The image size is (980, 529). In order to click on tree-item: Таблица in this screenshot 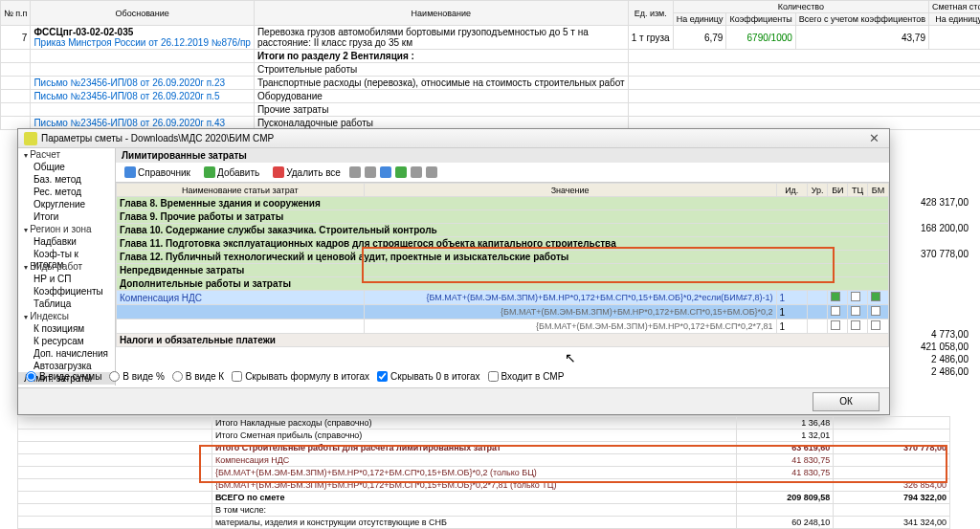, I will do `click(67, 304)`.